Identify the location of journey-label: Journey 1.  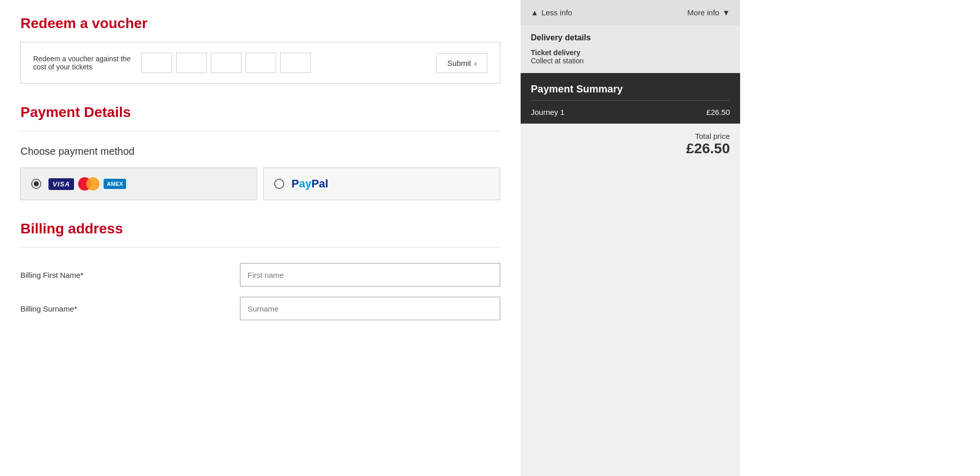
(548, 112).